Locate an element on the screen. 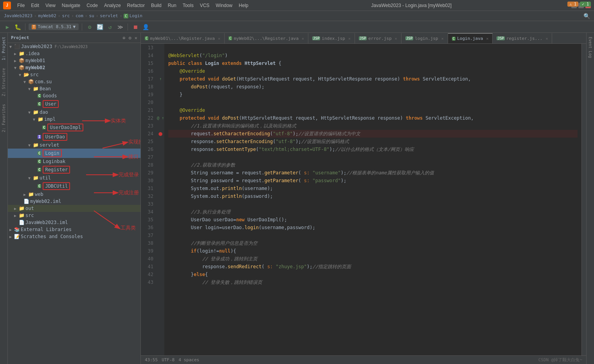 The image size is (594, 364). menu-help: Help is located at coordinates (243, 5).